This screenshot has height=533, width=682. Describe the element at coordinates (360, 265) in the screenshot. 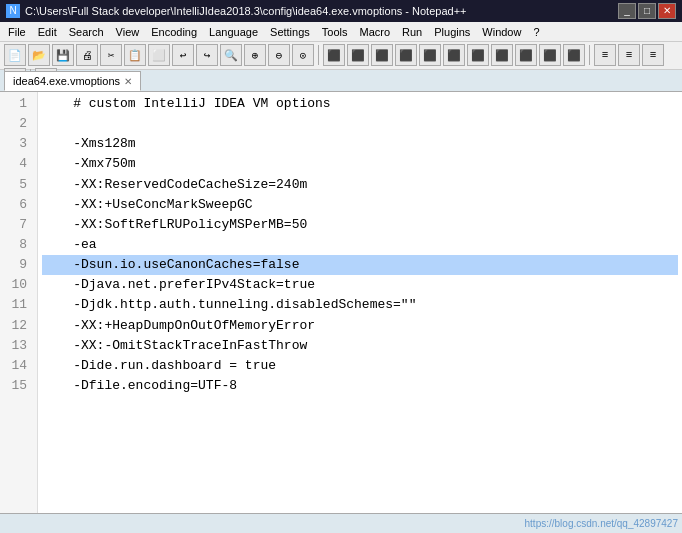

I see `code-line-9: -Dsun.io.useCanonCaches=false` at that location.